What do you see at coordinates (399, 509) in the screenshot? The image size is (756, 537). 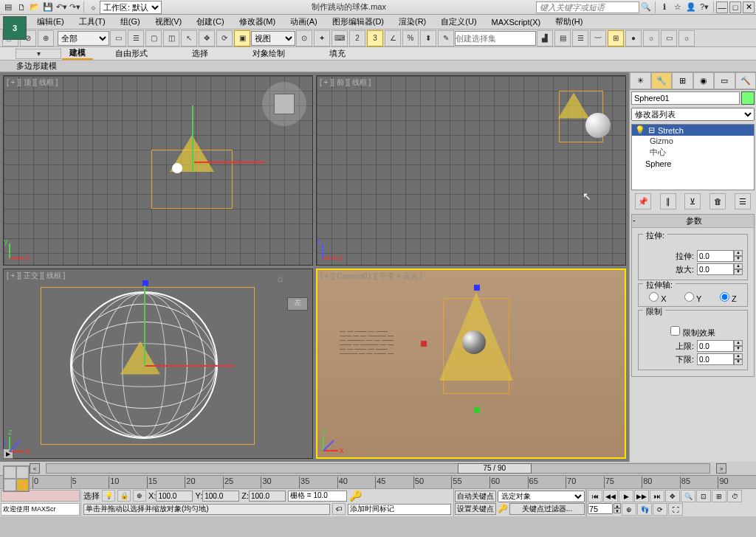 I see `timetag-input` at bounding box center [399, 509].